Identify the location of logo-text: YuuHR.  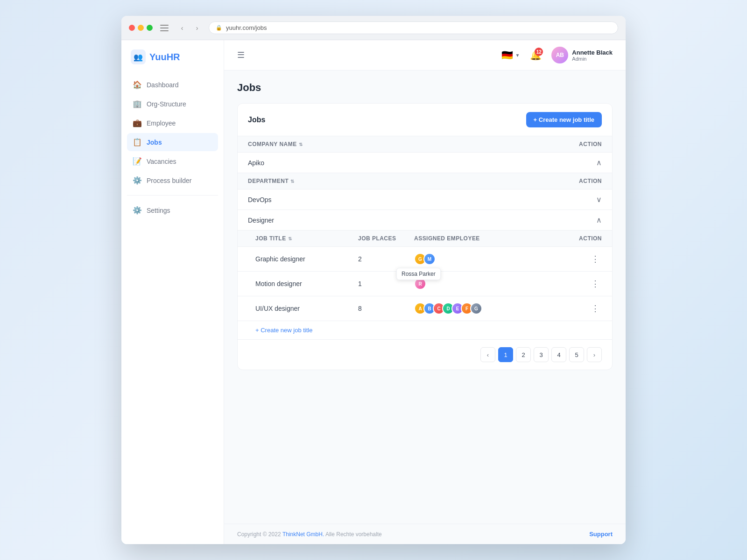
(165, 57).